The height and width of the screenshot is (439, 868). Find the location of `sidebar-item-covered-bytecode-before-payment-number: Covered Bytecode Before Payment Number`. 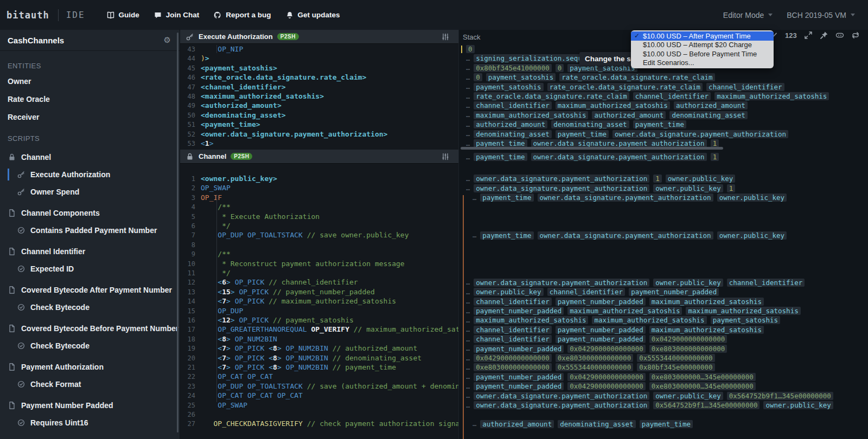

sidebar-item-covered-bytecode-before-payment-number: Covered Bytecode Before Payment Number is located at coordinates (90, 328).